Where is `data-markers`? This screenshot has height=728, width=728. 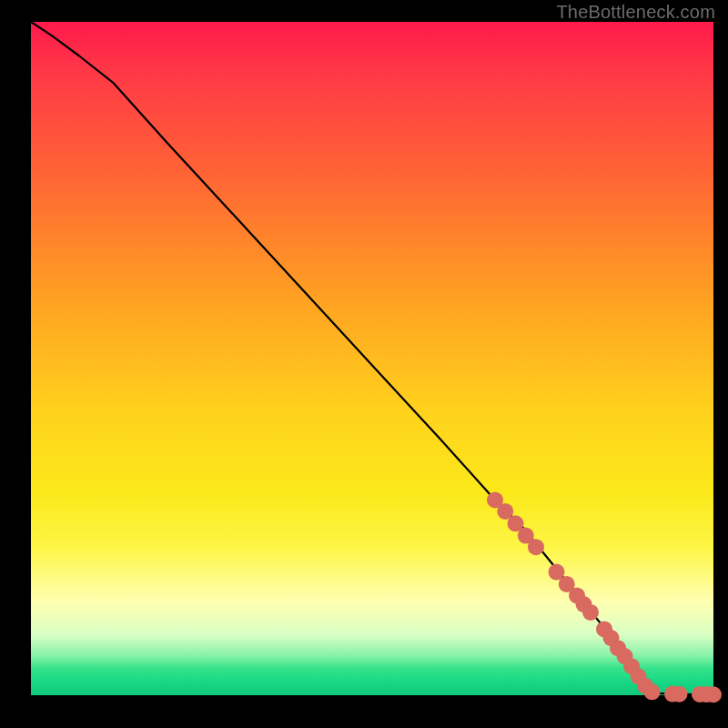 data-markers is located at coordinates (604, 597).